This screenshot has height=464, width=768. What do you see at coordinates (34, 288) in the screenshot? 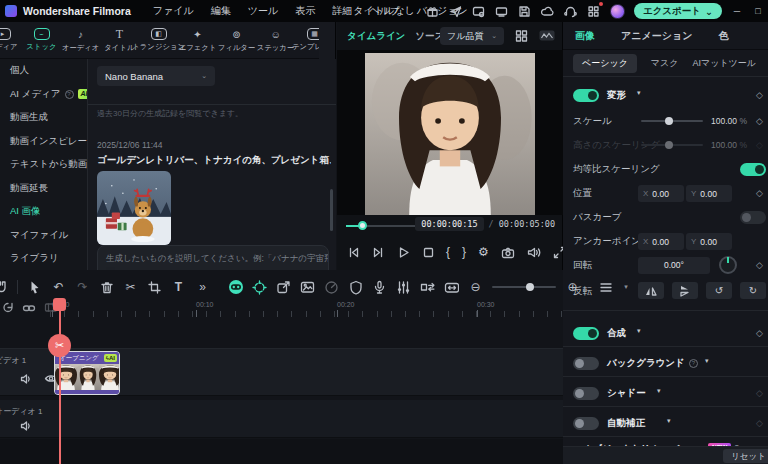
I see `select-tool-icon` at bounding box center [34, 288].